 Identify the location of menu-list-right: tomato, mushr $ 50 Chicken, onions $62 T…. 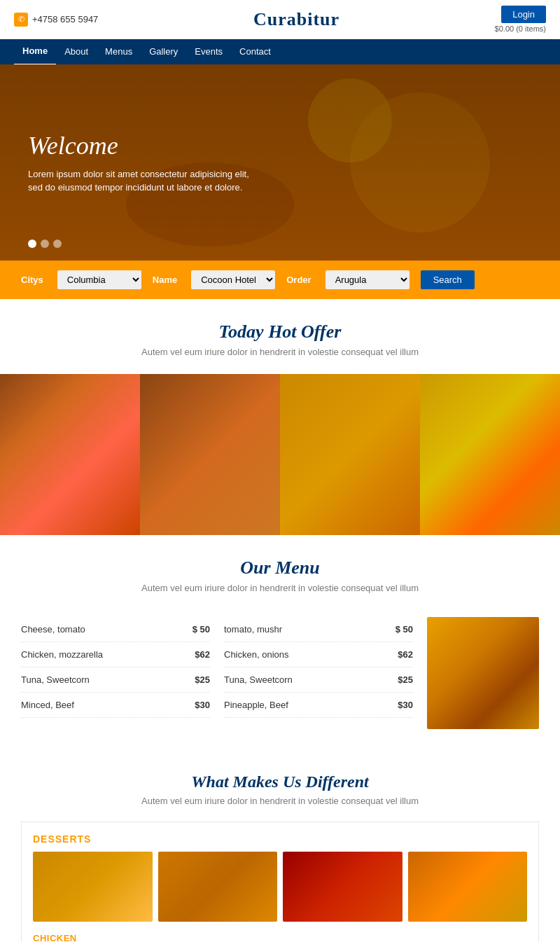
(318, 673).